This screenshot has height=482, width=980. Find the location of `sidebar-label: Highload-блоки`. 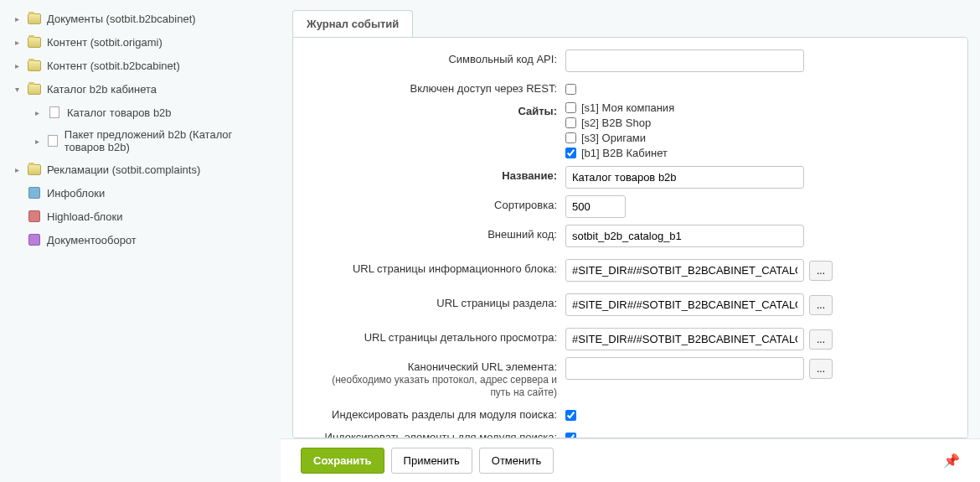

sidebar-label: Highload-блоки is located at coordinates (85, 216).